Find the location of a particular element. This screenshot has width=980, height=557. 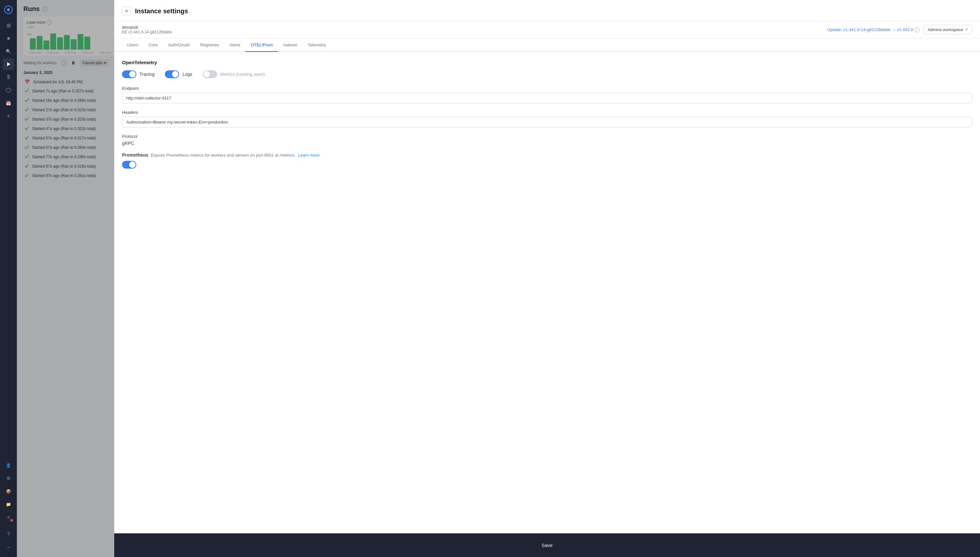

sidebar-item-folder: 📁 is located at coordinates (8, 504).